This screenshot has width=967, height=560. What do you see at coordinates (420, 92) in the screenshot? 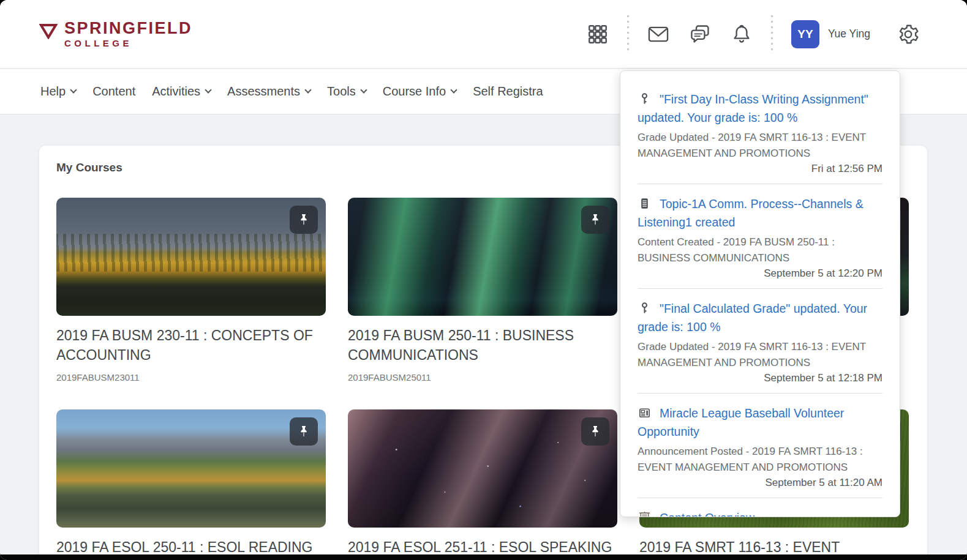
I see `nav-item: Course Info` at bounding box center [420, 92].